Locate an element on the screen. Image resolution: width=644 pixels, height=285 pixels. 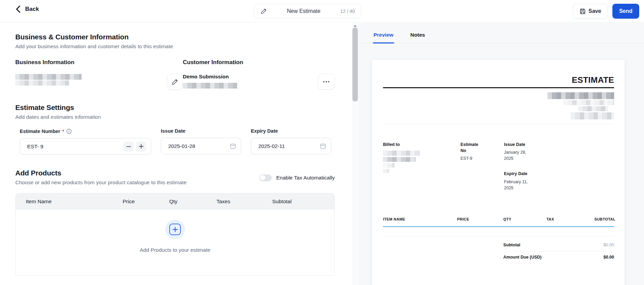
customer-options-button is located at coordinates (326, 81).